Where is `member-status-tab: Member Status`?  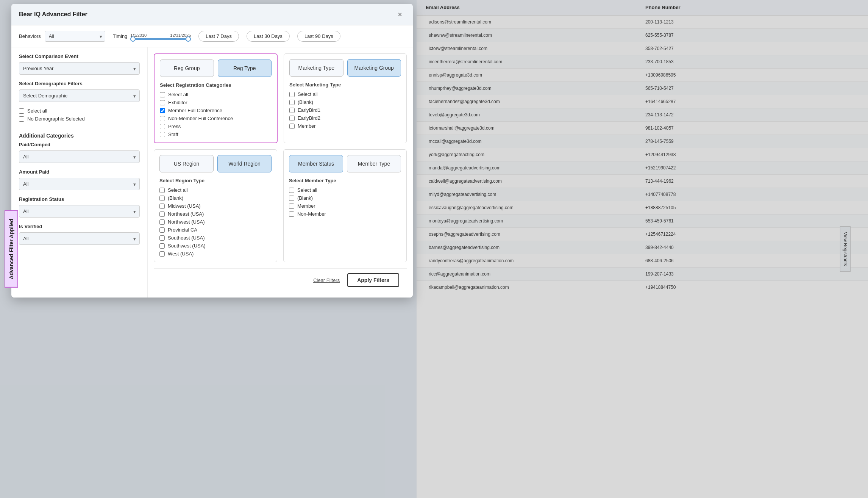
member-status-tab: Member Status is located at coordinates (316, 164).